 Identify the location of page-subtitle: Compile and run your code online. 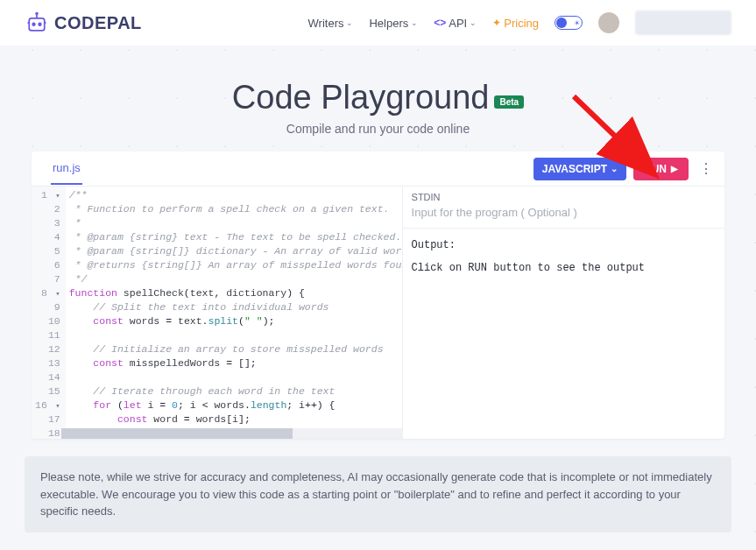
(378, 129).